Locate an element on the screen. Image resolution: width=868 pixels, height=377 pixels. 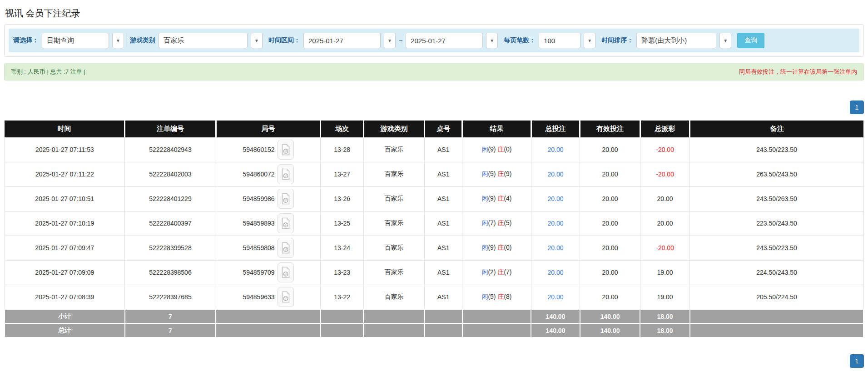
table-header-row: 时间注单编号局号场次游戏类别桌号结果总投注有效投注总派彩备注 is located at coordinates (434, 129).